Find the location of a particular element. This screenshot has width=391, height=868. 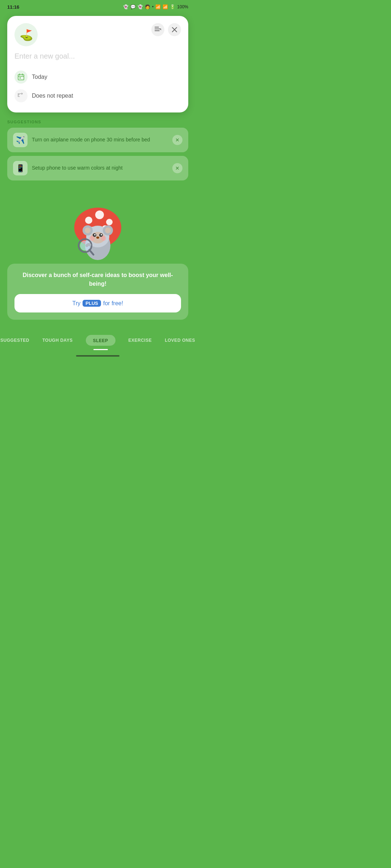

mascot-area is located at coordinates (98, 224).